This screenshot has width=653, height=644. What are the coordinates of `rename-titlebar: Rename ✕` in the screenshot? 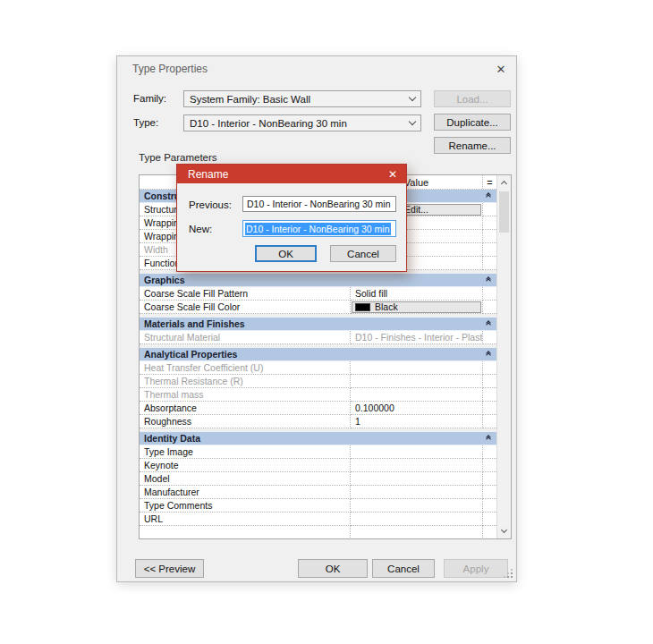 It's located at (292, 174).